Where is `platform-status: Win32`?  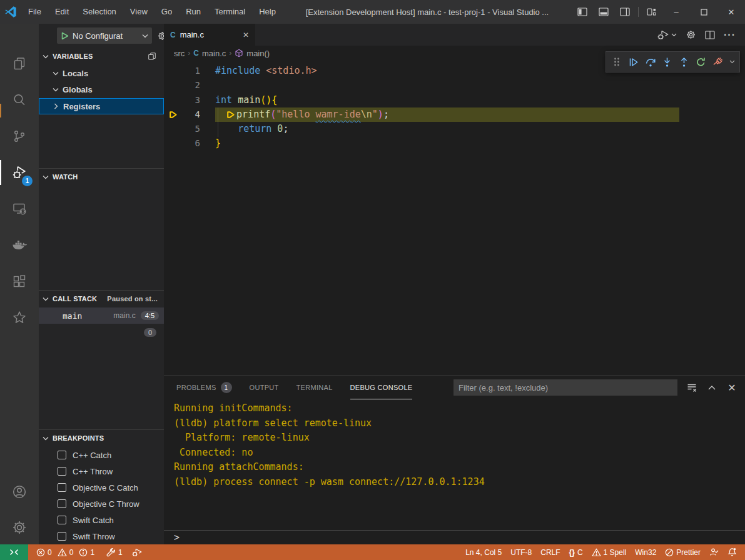
platform-status: Win32 is located at coordinates (646, 552).